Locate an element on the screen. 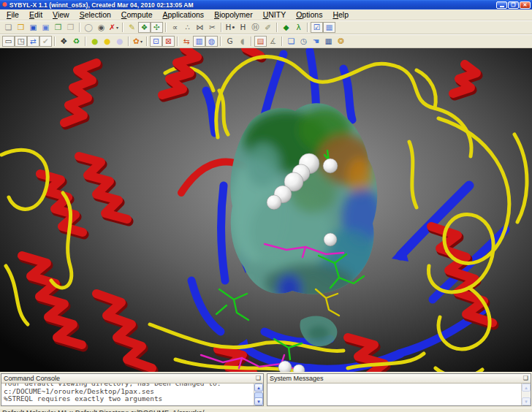  add-light-icon: ● is located at coordinates (95, 41).